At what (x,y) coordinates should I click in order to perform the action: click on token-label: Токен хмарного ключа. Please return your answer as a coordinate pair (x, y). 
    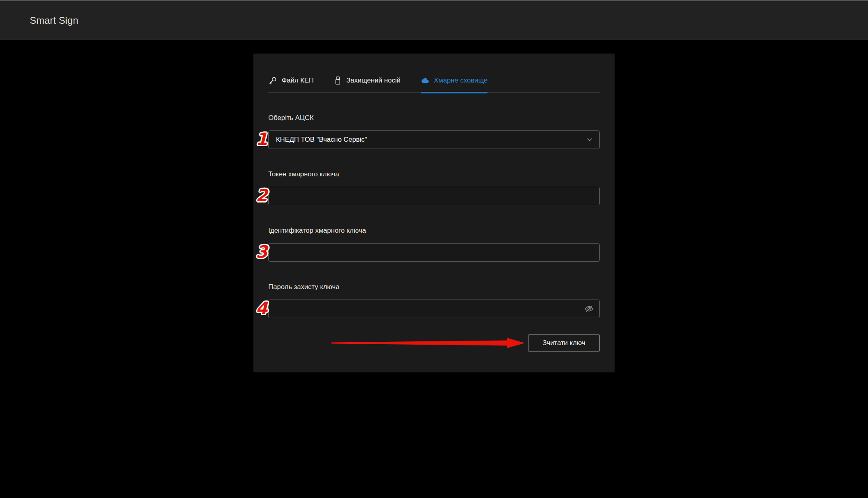
    Looking at the image, I should click on (434, 174).